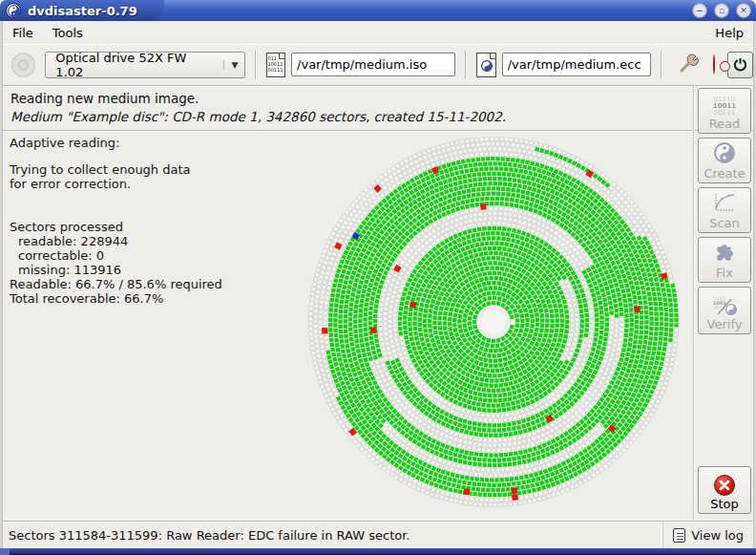  Describe the element at coordinates (153, 170) in the screenshot. I see `mode-description-1: Trying to collect enough data` at that location.